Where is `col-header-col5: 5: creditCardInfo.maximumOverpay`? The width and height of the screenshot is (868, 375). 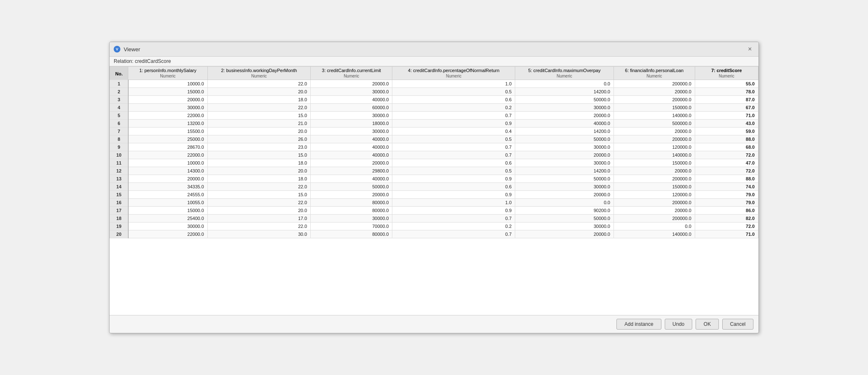
col-header-col5: 5: creditCardInfo.maximumOverpay is located at coordinates (565, 70).